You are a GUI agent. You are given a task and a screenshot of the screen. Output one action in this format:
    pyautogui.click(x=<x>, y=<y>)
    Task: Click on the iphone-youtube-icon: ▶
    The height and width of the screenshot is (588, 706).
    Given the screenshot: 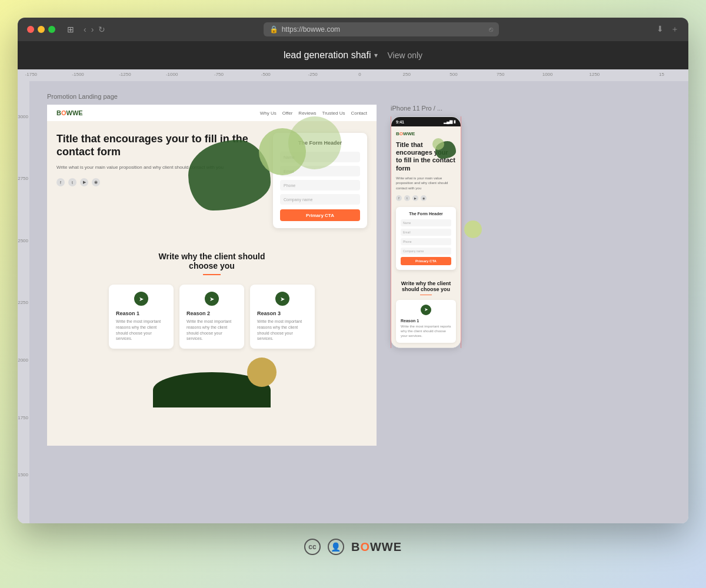 What is the action you would take?
    pyautogui.click(x=415, y=198)
    